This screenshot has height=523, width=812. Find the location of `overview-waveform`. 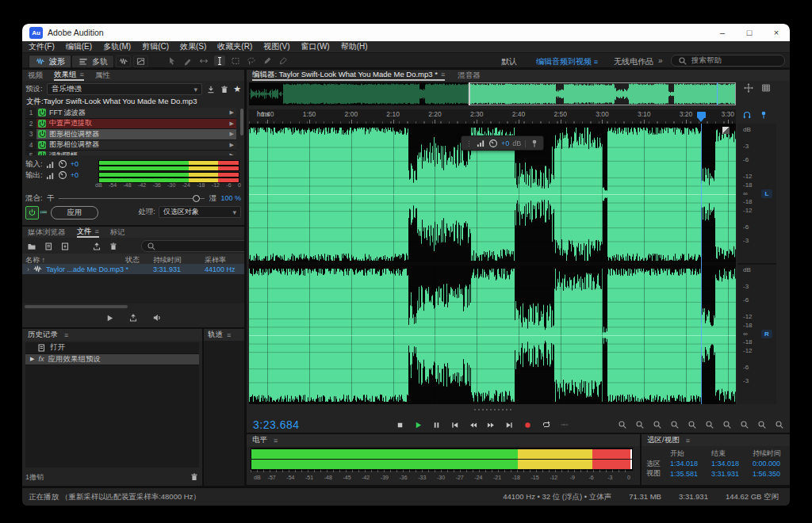

overview-waveform is located at coordinates (492, 94).